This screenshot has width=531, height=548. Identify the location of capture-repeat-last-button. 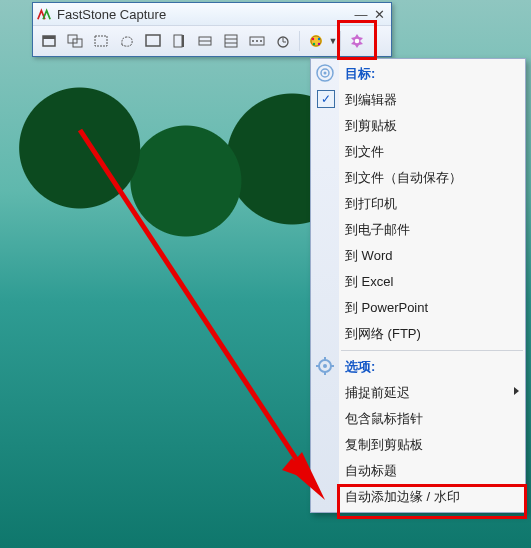
(231, 41).